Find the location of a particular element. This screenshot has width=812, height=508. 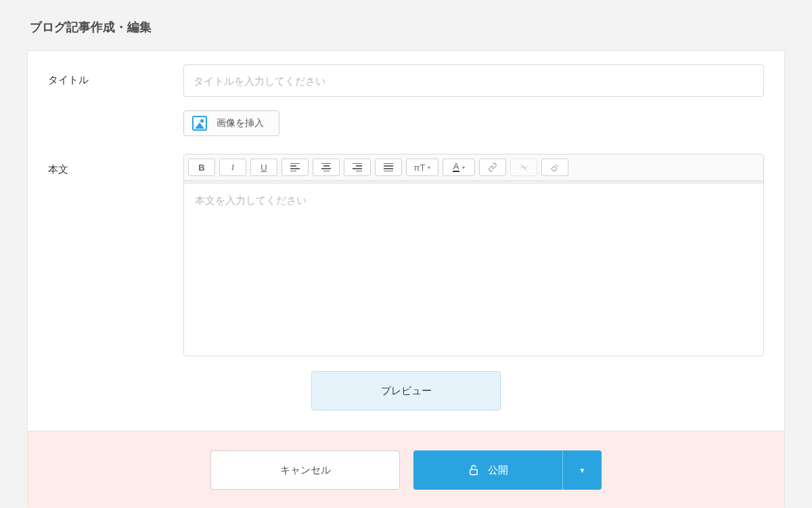

link-icon is located at coordinates (493, 167).